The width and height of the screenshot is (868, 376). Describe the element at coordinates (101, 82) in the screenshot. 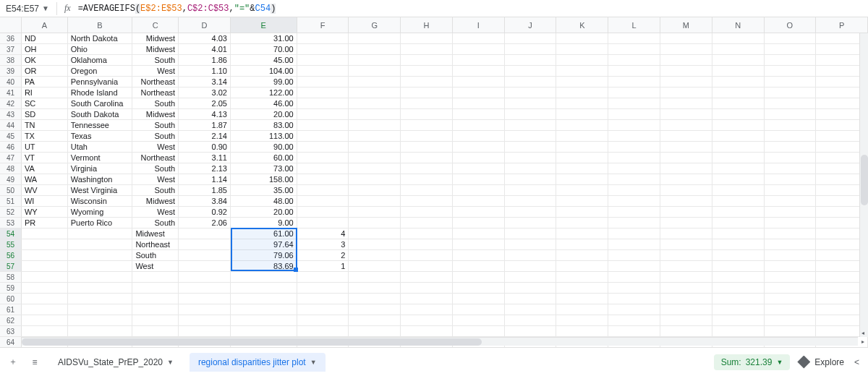

I see `cell-B40: Pennsylvania` at that location.